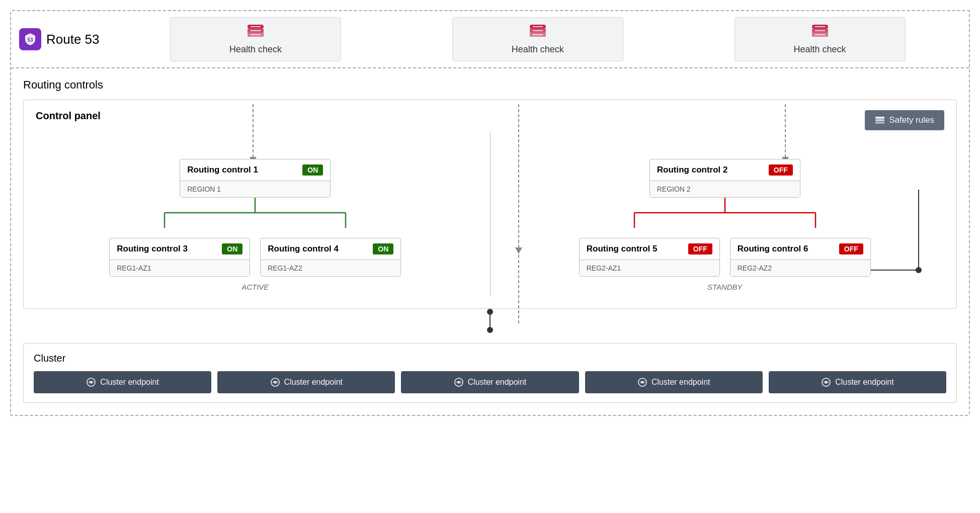  Describe the element at coordinates (725, 258) in the screenshot. I see `rc5-rc6-row: Routing control 5 OFF REG2-AZ1 Routing c…` at that location.